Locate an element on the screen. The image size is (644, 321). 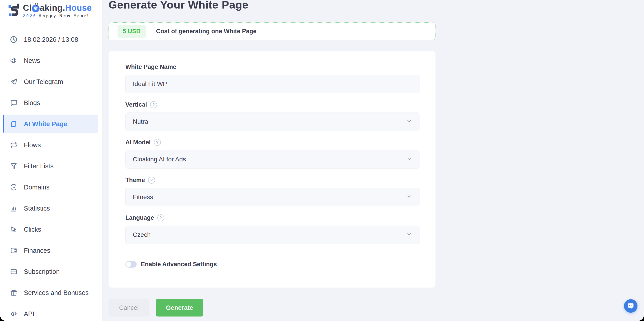
field-ai-model: AI Model ? Cloaking AI for Ads is located at coordinates (272, 154).